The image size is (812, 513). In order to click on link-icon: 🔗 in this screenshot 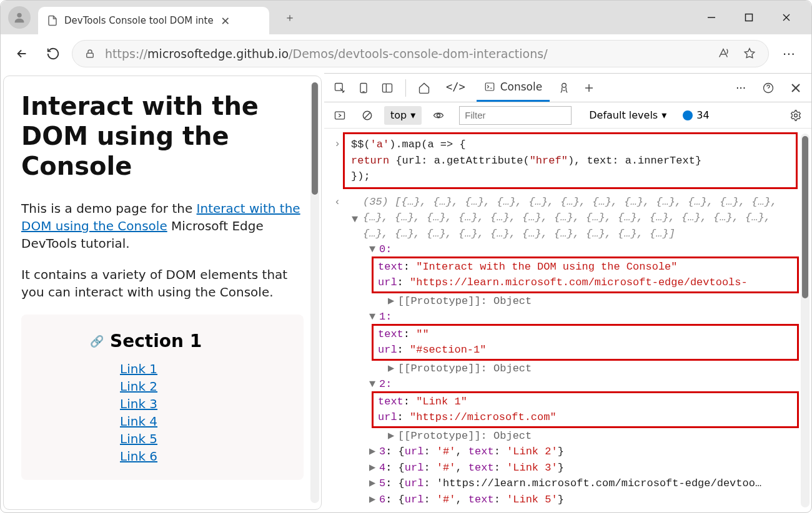, I will do `click(97, 341)`.